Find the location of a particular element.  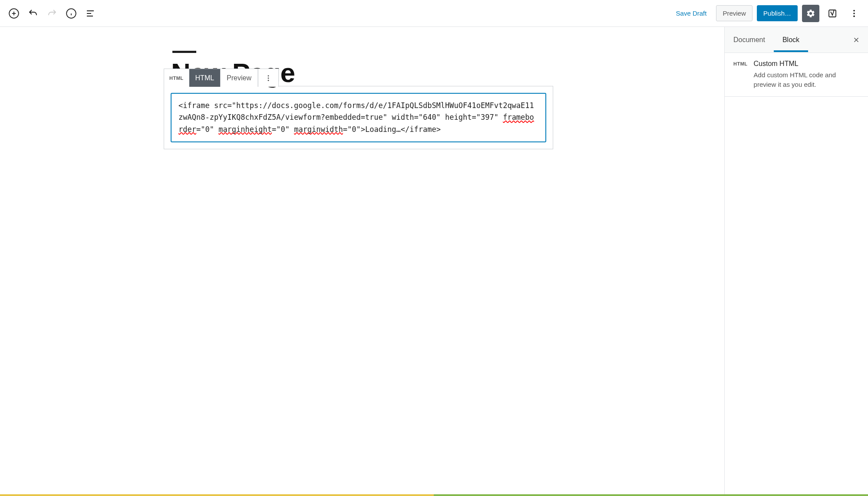

title-rule is located at coordinates (184, 52).